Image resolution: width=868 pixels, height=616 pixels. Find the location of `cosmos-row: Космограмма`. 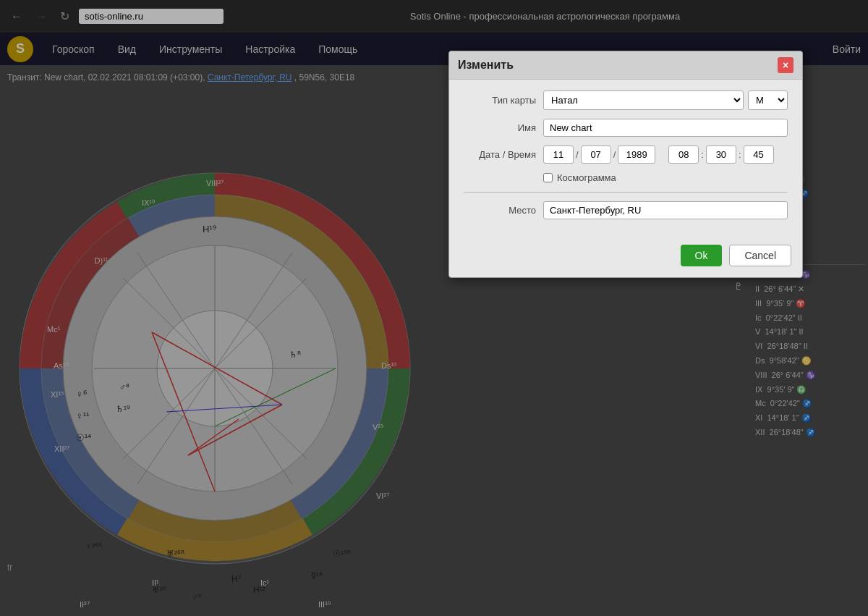

cosmos-row: Космограмма is located at coordinates (665, 178).